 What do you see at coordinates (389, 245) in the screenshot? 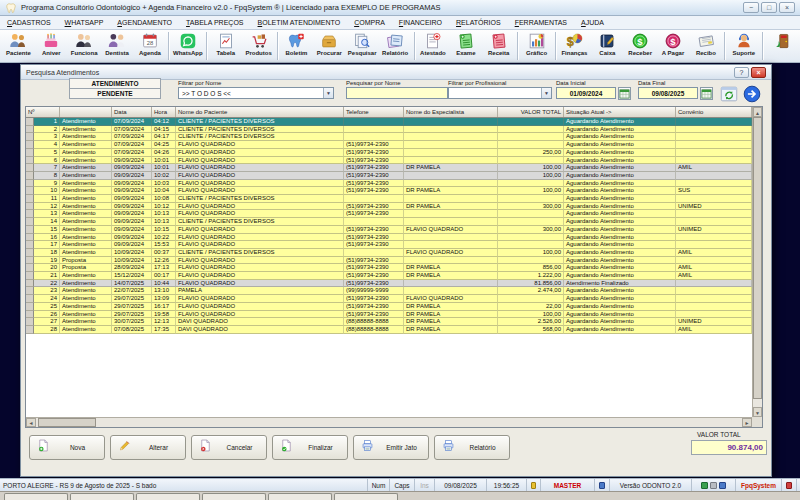
I see `table-row: 17Atendimento09/09/202415:53FLAVIO QUADR…` at bounding box center [389, 245].